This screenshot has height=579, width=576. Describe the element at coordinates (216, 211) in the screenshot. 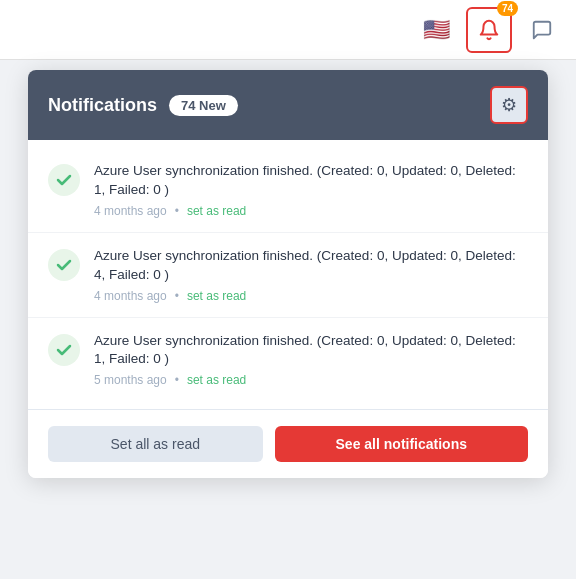

I see `set-as-read-1: set as read` at that location.